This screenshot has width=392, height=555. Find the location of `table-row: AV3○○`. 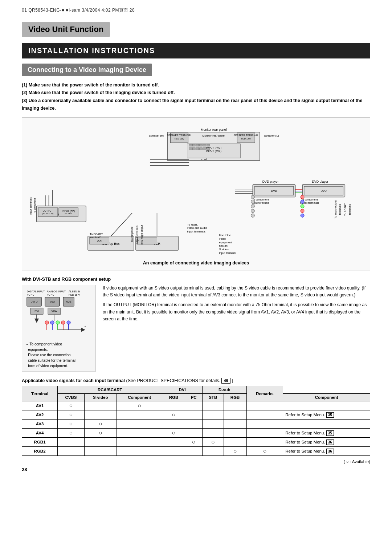

table-row: AV3○○ is located at coordinates (196, 424).